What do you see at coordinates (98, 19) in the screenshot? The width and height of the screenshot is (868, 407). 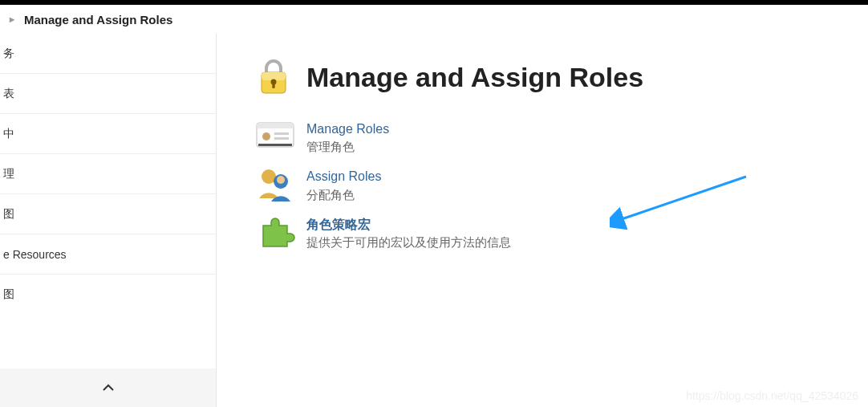 I see `breadcrumb-title: Manage and Assign Roles` at bounding box center [98, 19].